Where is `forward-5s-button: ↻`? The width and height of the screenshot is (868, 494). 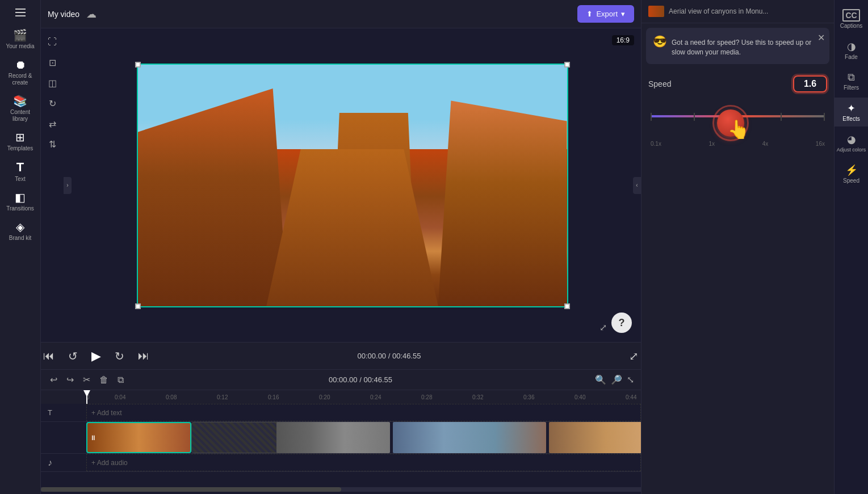
forward-5s-button: ↻ is located at coordinates (119, 356).